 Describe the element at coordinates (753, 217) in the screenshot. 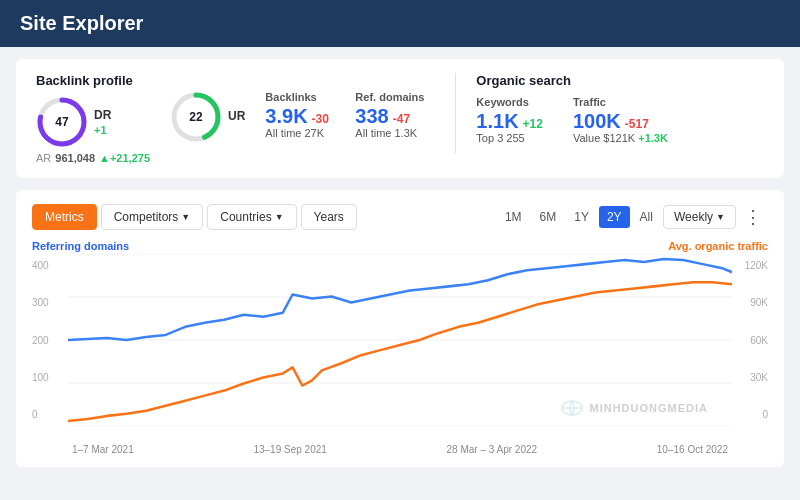

I see `more-options-btn: ⋮` at that location.